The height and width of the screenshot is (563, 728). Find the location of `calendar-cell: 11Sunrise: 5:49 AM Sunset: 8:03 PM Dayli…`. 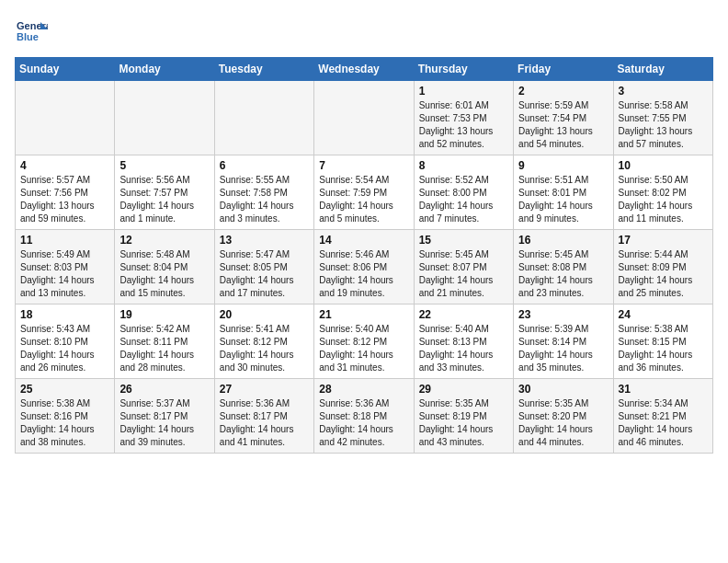

calendar-cell: 11Sunrise: 5:49 AM Sunset: 8:03 PM Dayli… is located at coordinates (65, 267).